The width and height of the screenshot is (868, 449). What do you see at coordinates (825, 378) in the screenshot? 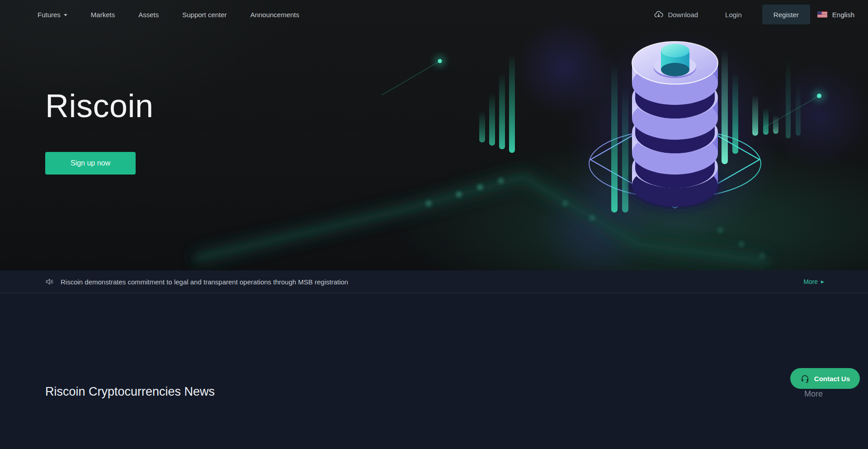
I see `contact-us-button: Contact Us` at bounding box center [825, 378].